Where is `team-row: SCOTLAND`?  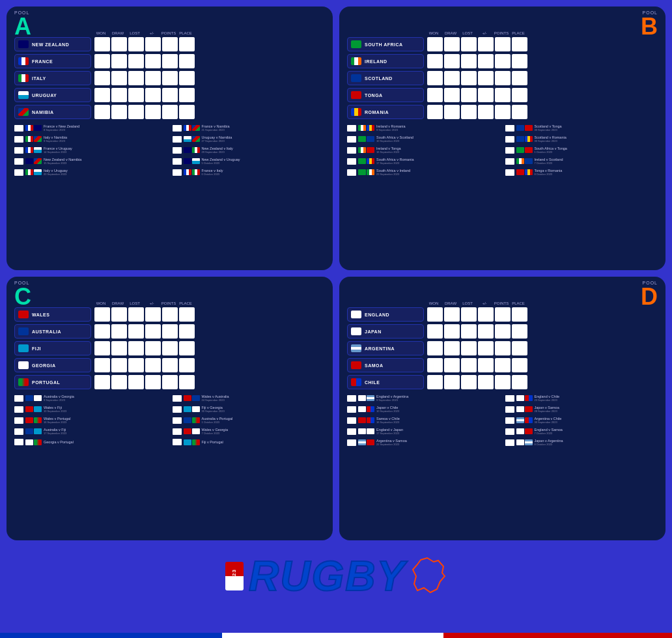 team-row: SCOTLAND is located at coordinates (503, 78).